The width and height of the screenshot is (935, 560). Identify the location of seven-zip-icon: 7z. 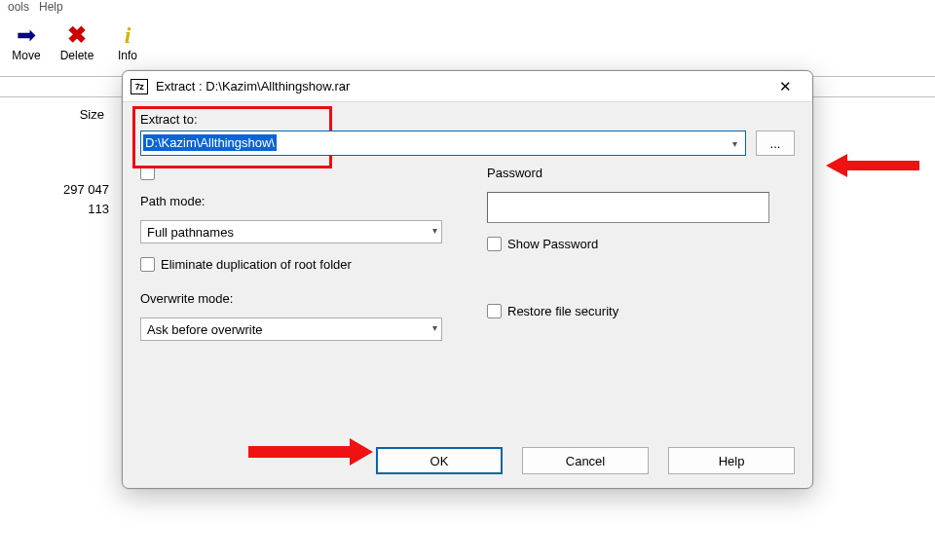
(139, 87).